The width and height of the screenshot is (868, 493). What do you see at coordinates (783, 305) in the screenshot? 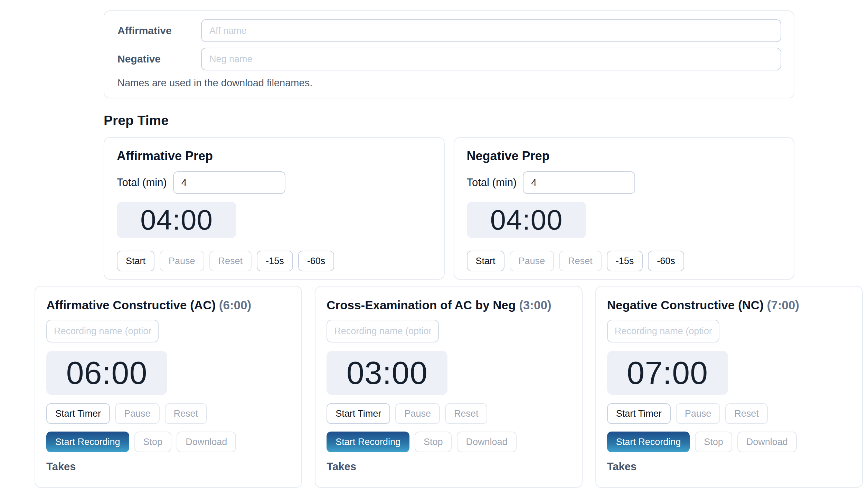
I see `speech-duration: (7:00)` at bounding box center [783, 305].